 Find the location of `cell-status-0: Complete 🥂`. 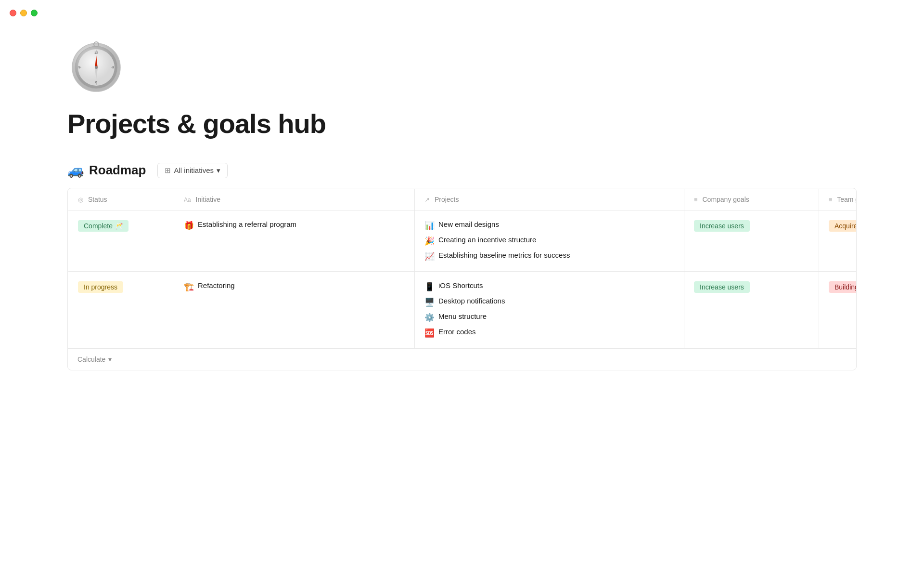

cell-status-0: Complete 🥂 is located at coordinates (121, 241).